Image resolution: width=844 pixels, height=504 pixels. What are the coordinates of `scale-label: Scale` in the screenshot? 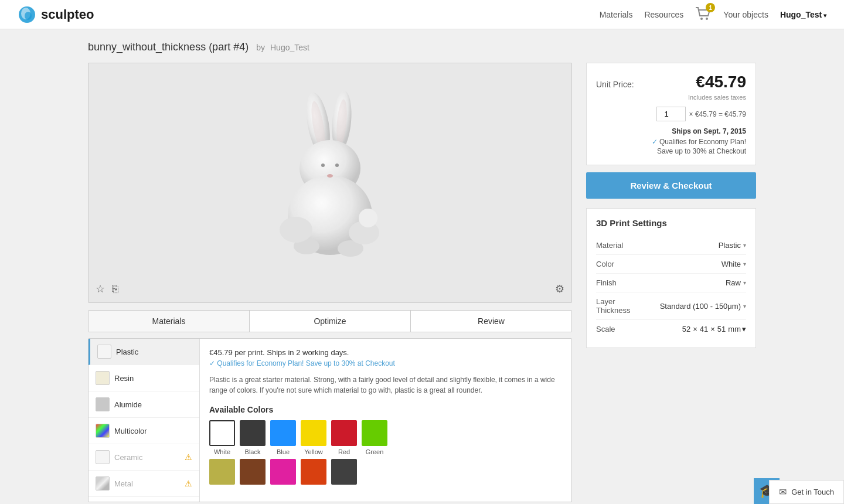 It's located at (606, 329).